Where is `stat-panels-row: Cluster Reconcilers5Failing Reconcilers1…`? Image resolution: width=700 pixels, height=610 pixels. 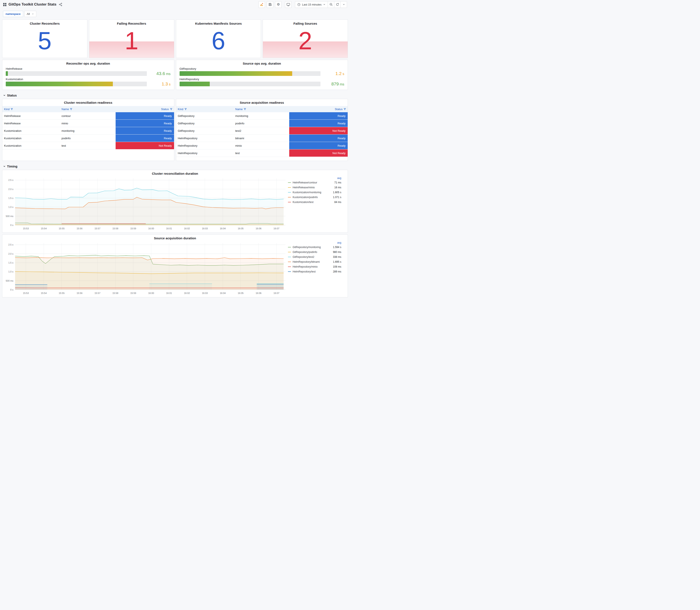 stat-panels-row: Cluster Reconcilers5Failing Reconcilers1… is located at coordinates (175, 39).